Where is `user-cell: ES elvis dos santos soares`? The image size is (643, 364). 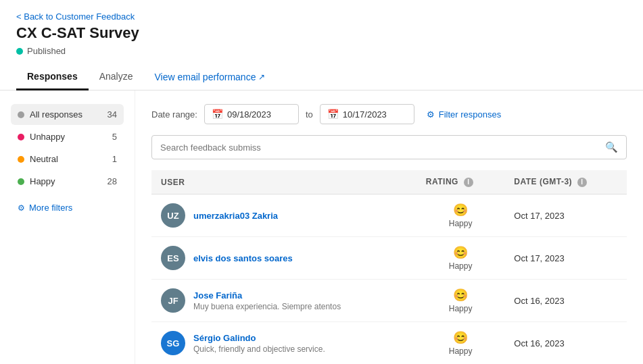
user-cell: ES elvis dos santos soares is located at coordinates (284, 258).